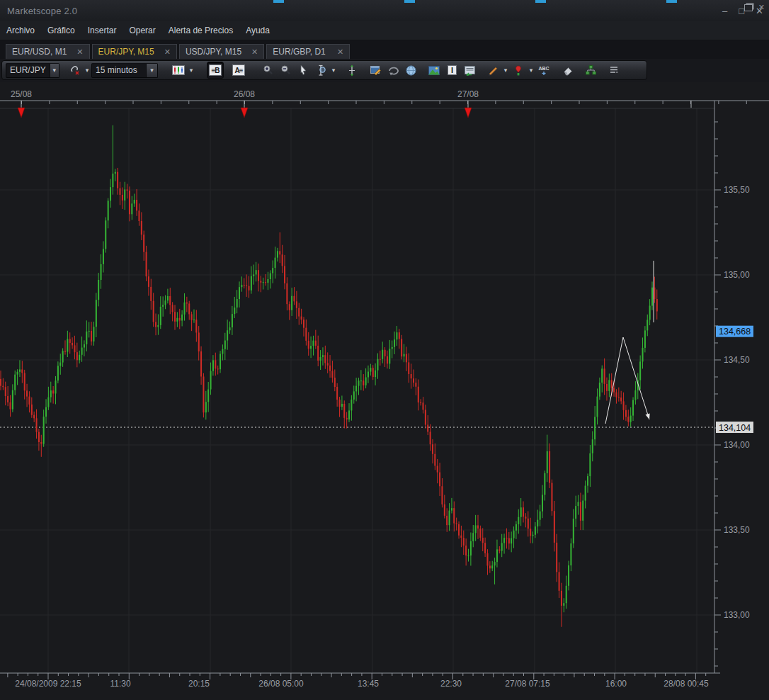 This screenshot has height=700, width=769. I want to click on signal-marker-icon, so click(518, 71).